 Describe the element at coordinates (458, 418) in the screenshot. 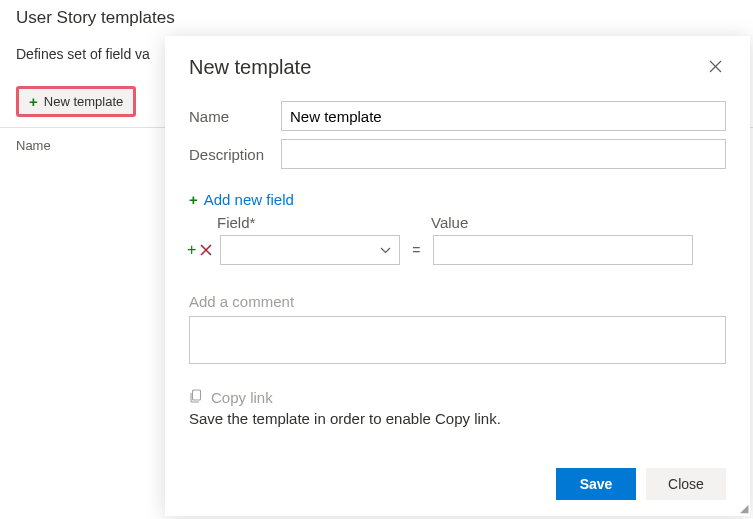

I see `copy-link-note: Save the template in order to enable Cop…` at that location.